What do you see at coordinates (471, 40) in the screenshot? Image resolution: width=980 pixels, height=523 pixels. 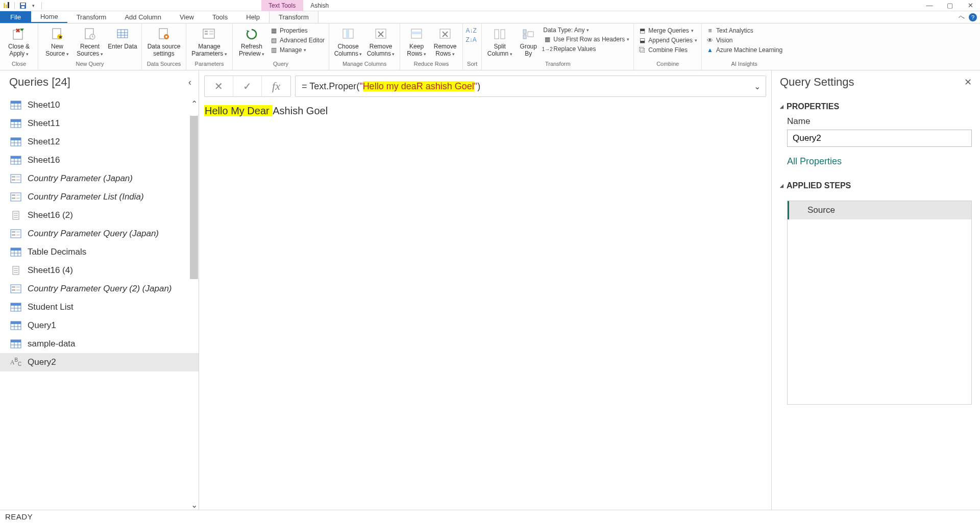 I see `sort-desc-button: Z↓A` at bounding box center [471, 40].